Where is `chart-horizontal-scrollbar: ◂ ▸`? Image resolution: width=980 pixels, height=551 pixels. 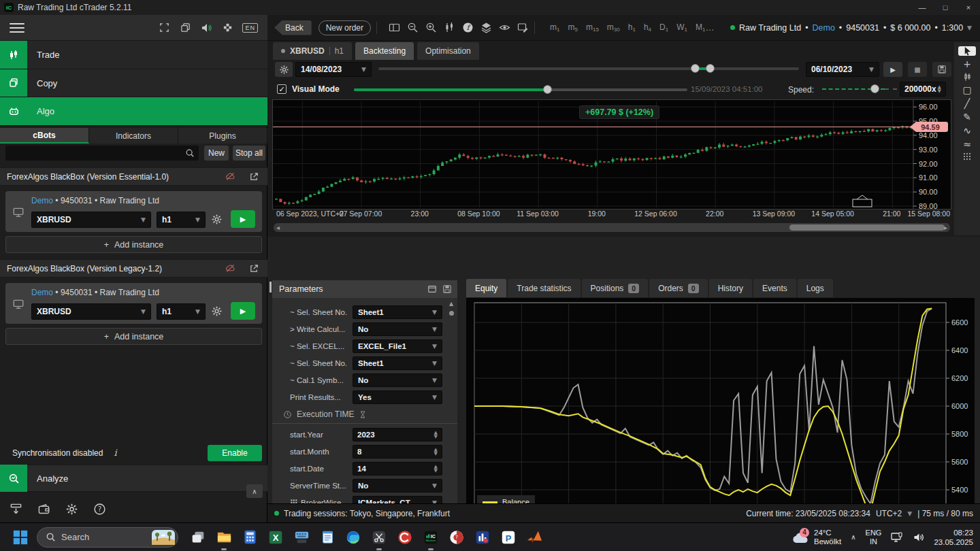
chart-horizontal-scrollbar: ◂ ▸ is located at coordinates (612, 227).